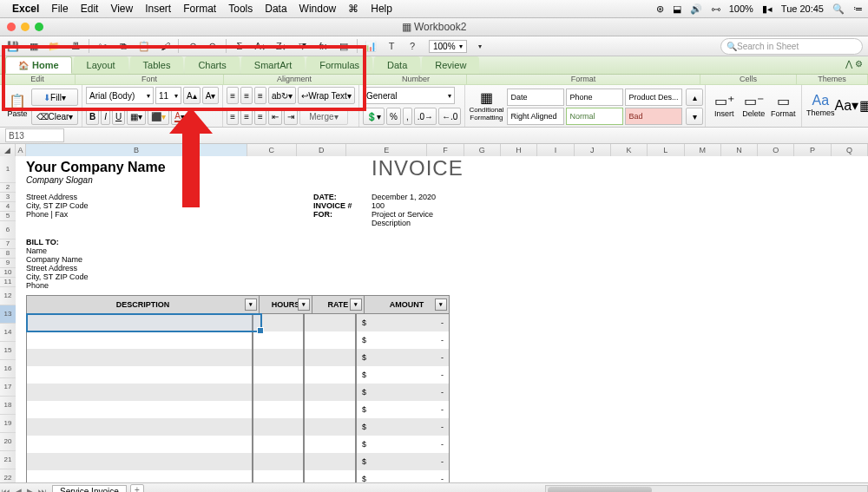 The height and width of the screenshot is (492, 868). What do you see at coordinates (353, 9) in the screenshot?
I see `menu-spotlight-icon: ⌘` at bounding box center [353, 9].